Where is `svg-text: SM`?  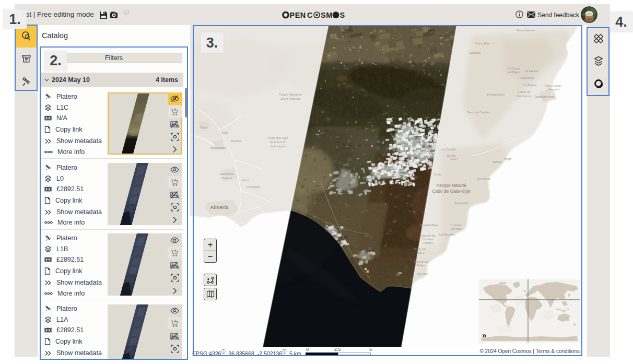
svg-text: SM is located at coordinates (327, 15).